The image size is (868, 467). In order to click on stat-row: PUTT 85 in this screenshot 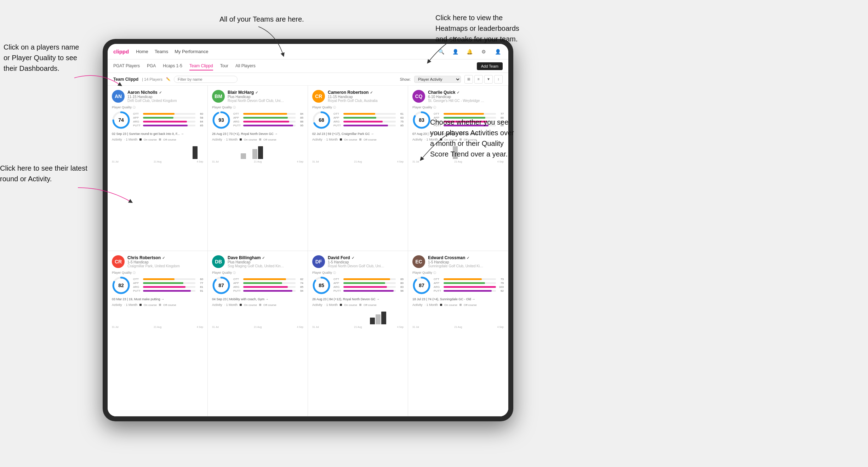, I will do `click(168, 125)`.